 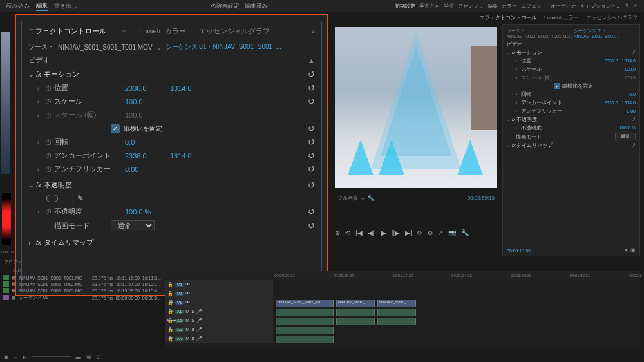 I want to click on panel-menu-icon: ≡, so click(x=124, y=32).